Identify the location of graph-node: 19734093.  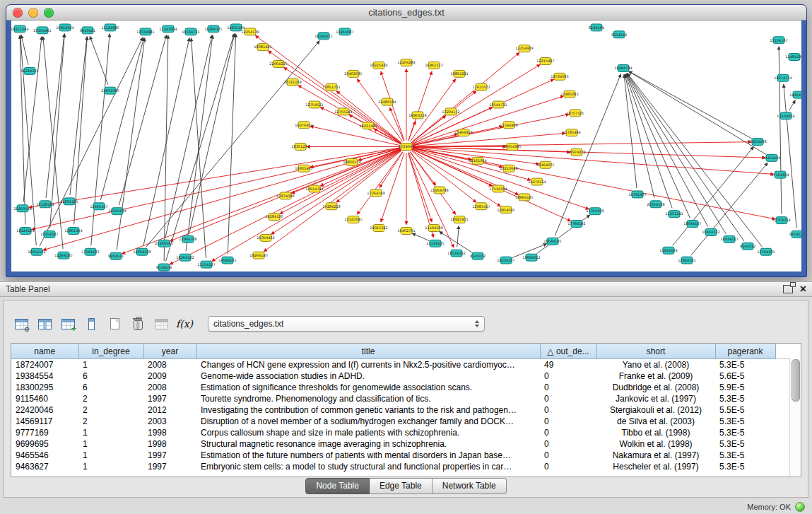
(560, 76).